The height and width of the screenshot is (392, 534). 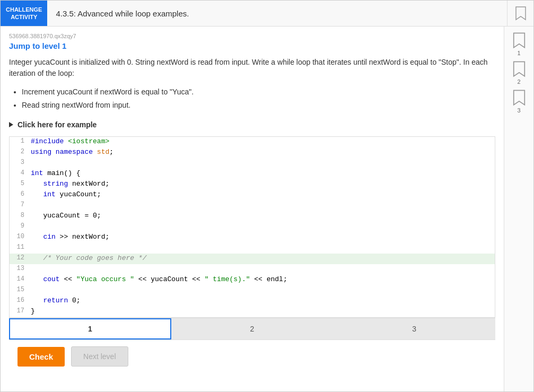 I want to click on bullet-list: Increment yucaCount if nextWord is equal…, so click(x=259, y=99).